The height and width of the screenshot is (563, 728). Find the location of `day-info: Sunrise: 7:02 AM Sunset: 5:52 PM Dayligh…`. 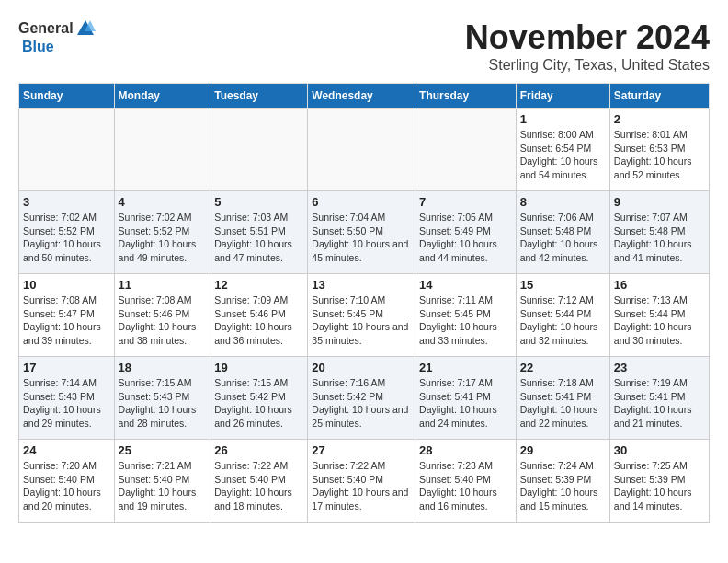

day-info: Sunrise: 7:02 AM Sunset: 5:52 PM Dayligh… is located at coordinates (66, 237).